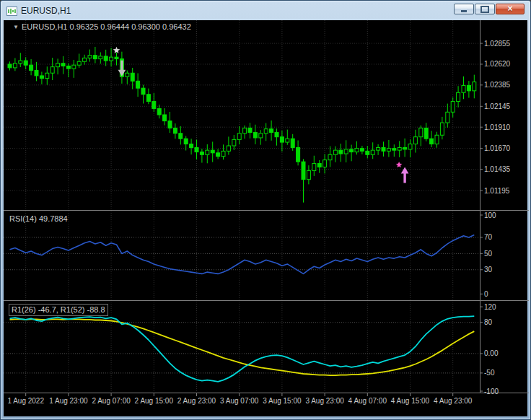 This screenshot has height=420, width=531. Describe the element at coordinates (488, 237) in the screenshot. I see `svg-text: 70` at that location.